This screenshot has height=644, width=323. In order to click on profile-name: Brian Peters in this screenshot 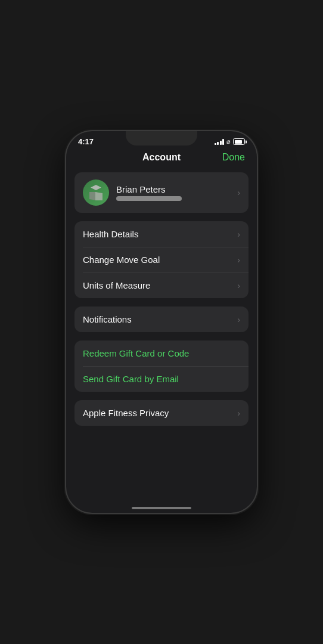, I will do `click(176, 190)`.